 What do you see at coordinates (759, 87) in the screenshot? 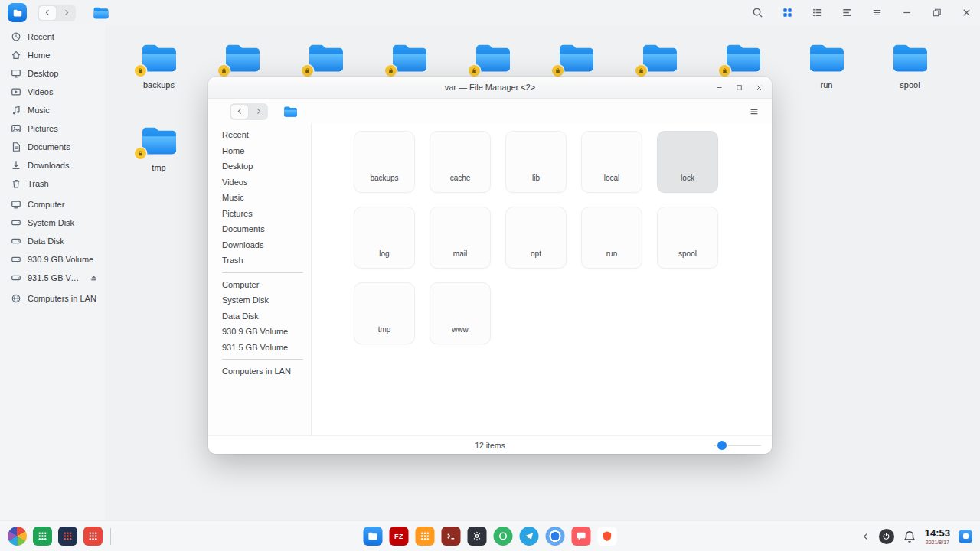
I see `close-button` at bounding box center [759, 87].